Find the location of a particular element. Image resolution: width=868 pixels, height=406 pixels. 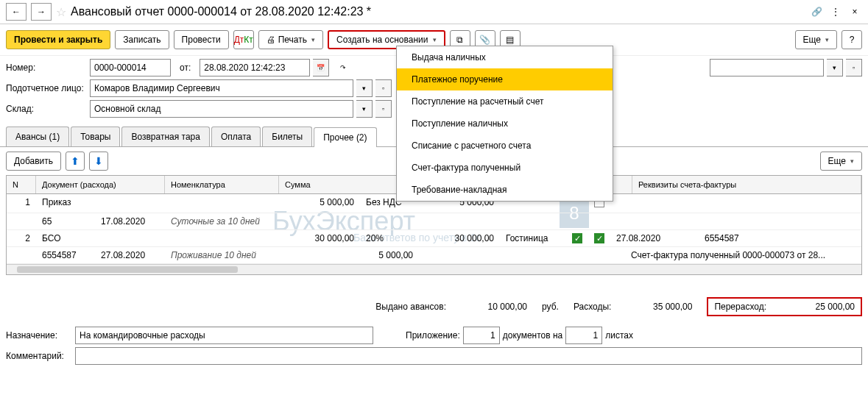

person-drop-icon: ▾ is located at coordinates (364, 88).